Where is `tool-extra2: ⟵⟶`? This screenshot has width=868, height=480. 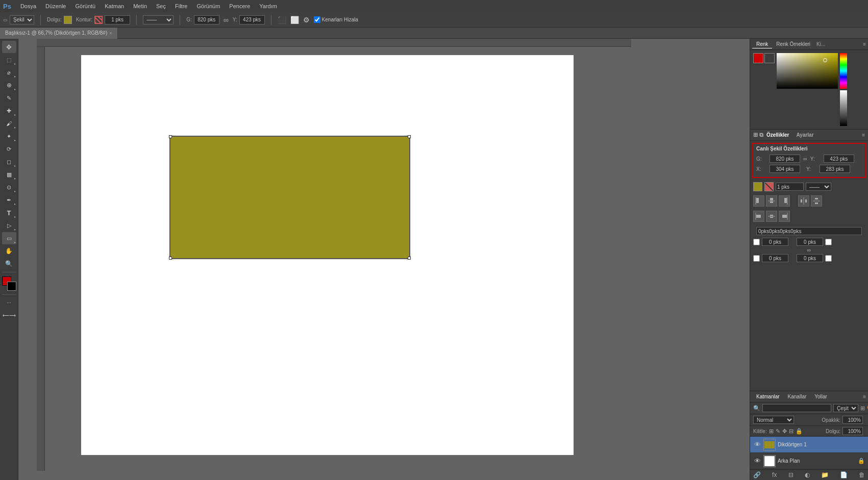 tool-extra2: ⟵⟶ is located at coordinates (9, 315).